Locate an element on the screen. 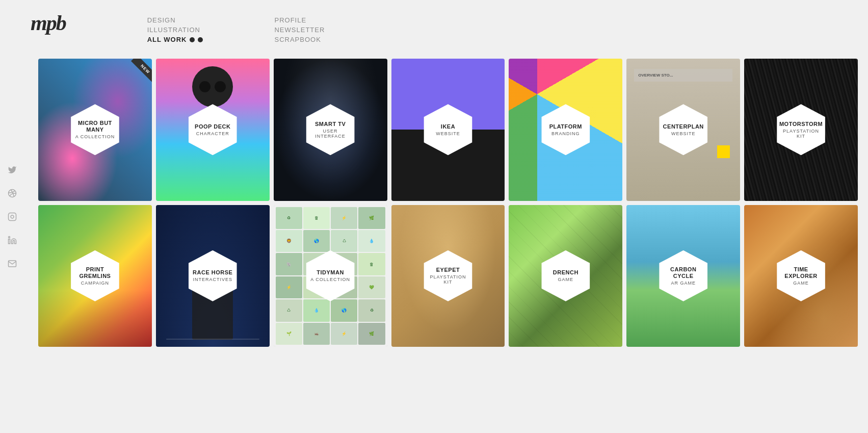 The width and height of the screenshot is (868, 433). social-sidebar is located at coordinates (12, 217).